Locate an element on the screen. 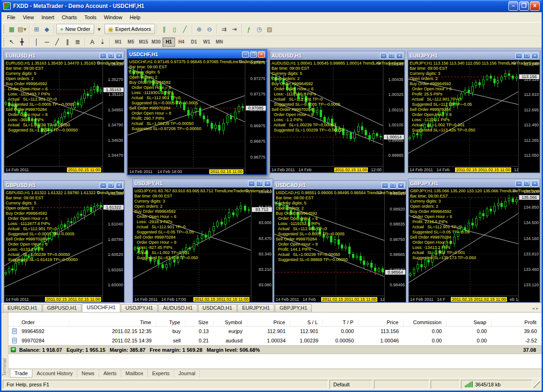  chart-plot-area: AUDUSD,H1 1.00041 1.00545 0.99885 1.0001… is located at coordinates (327, 116).